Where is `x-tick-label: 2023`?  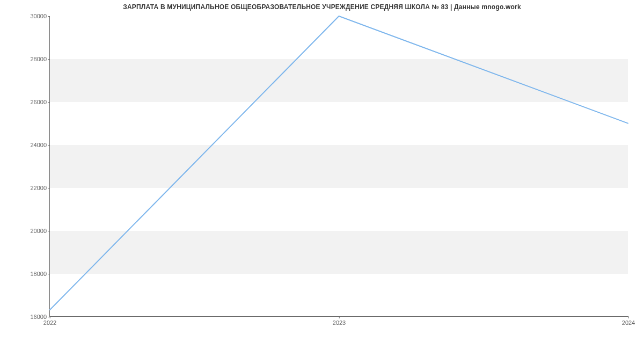 x-tick-label: 2023 is located at coordinates (339, 323).